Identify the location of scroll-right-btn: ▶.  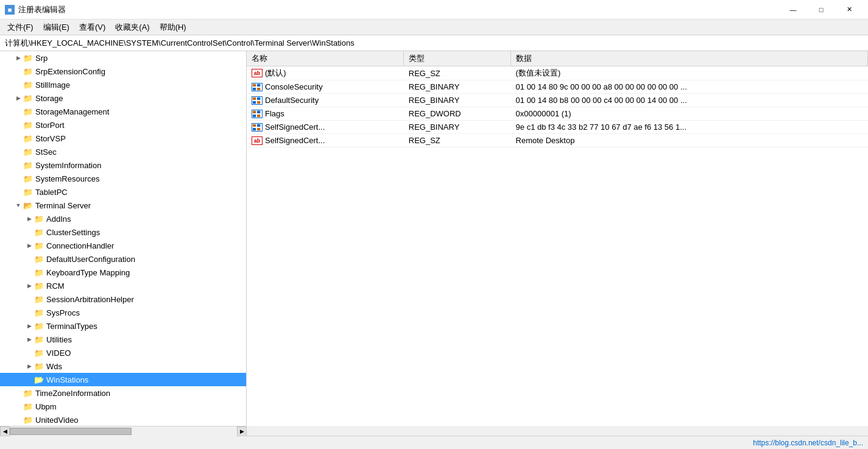
(242, 431).